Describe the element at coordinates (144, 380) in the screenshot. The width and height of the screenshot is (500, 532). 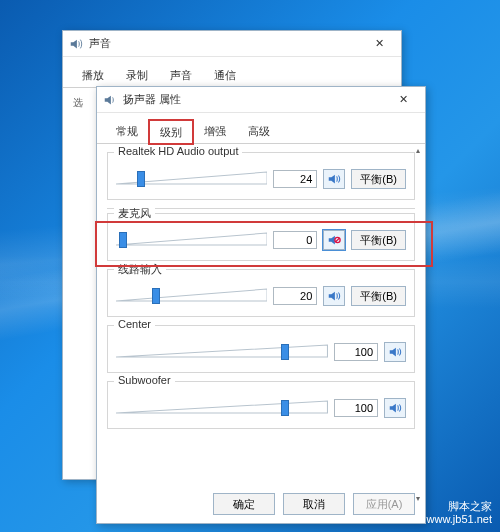
I see `channel-label: Subwoofer` at that location.